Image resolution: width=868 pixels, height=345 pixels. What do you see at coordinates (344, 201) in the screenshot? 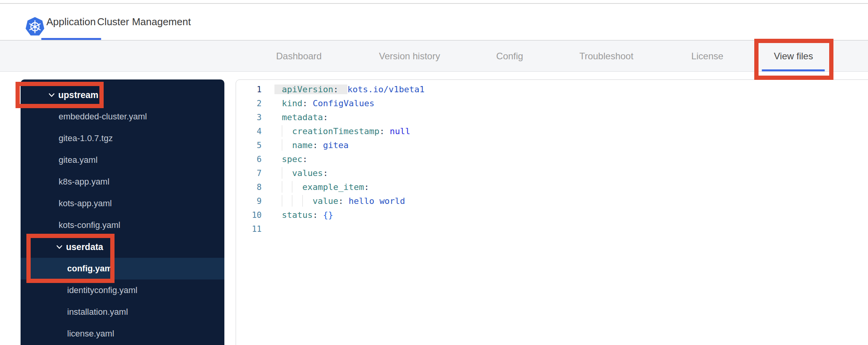
I see `code-text: value: hello world` at bounding box center [344, 201].